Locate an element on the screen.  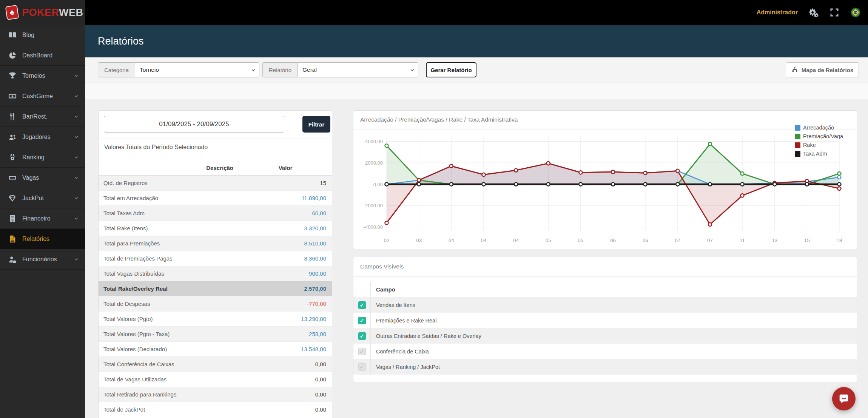
svg-text: 2000.00 is located at coordinates (374, 163).